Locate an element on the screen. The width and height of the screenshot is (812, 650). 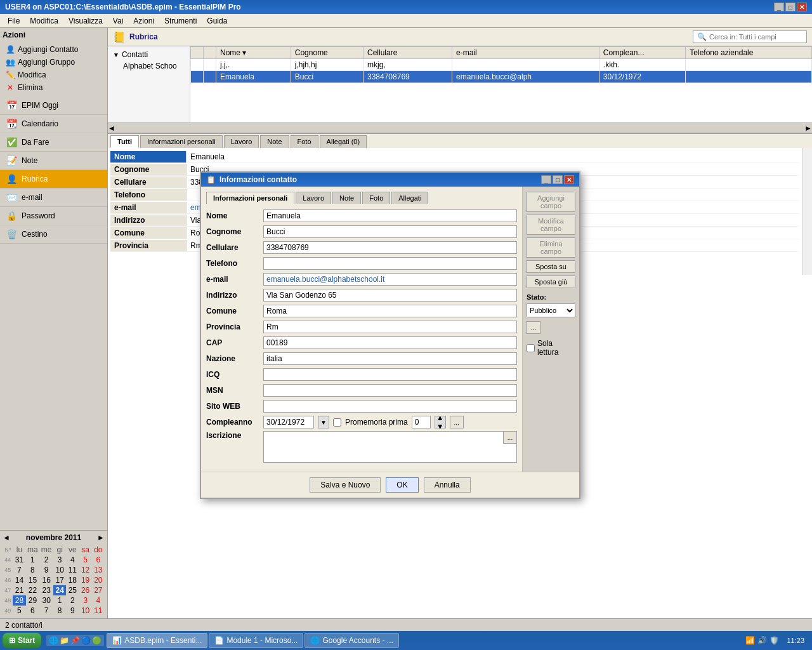
scroll-left-btn: ◄ is located at coordinates (112, 128).